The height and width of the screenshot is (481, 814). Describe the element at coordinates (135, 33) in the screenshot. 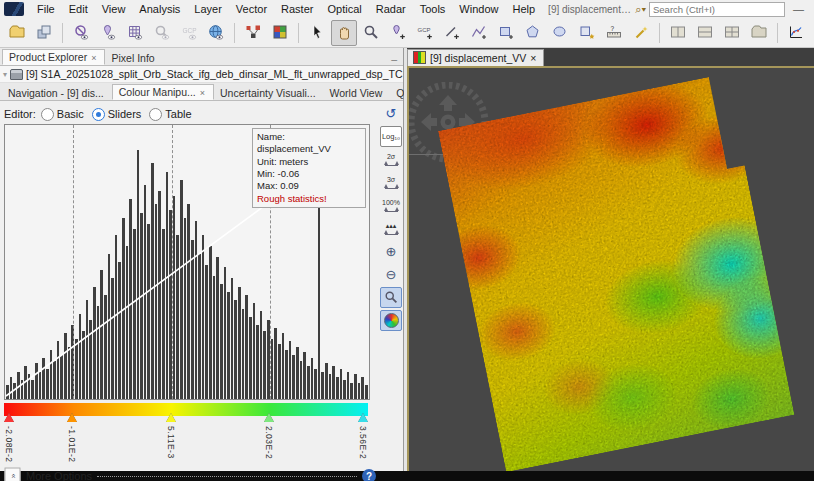

I see `graticule-overlay-toggle` at that location.